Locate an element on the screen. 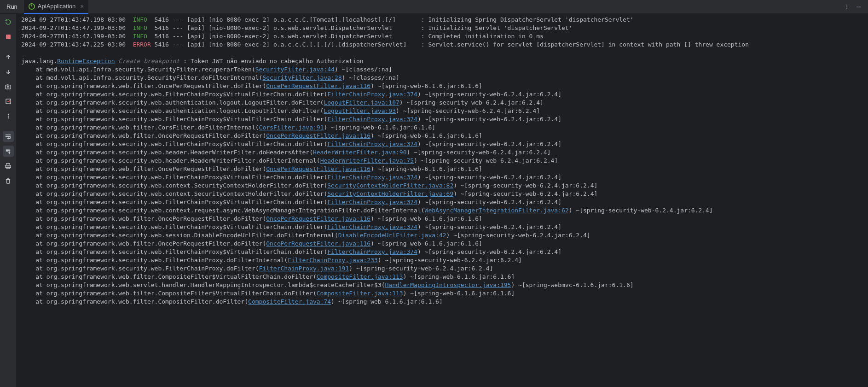  run-left-toolbar is located at coordinates (8, 200).